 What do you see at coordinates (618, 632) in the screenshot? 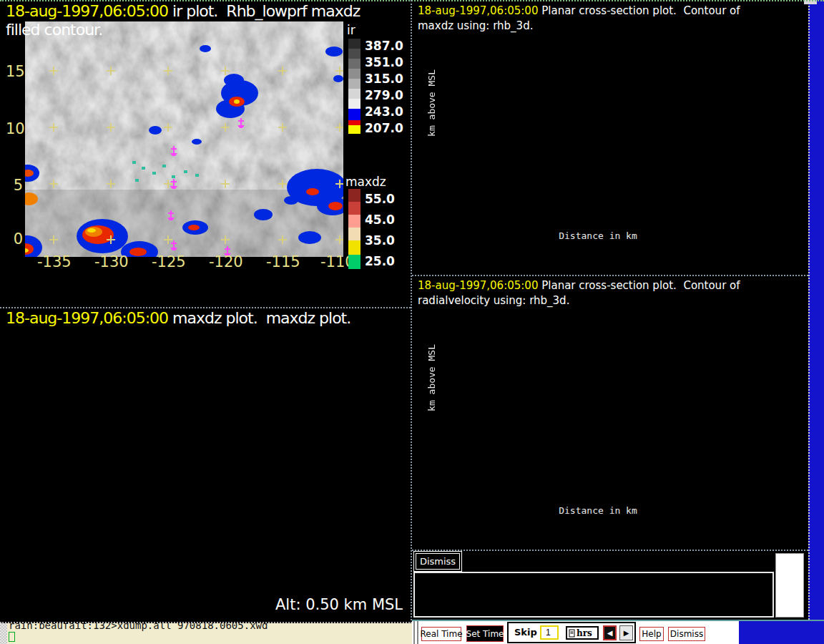
I see `time-control-bar: Real Time Set Time Skip hrs ◀ ▶ Help Dis…` at bounding box center [618, 632].